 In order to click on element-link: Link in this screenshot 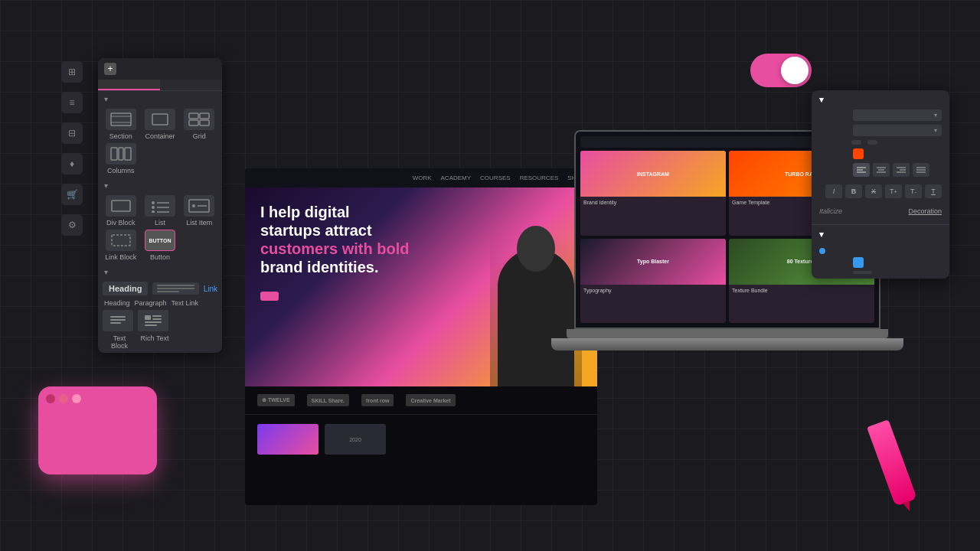, I will do `click(211, 289)`.